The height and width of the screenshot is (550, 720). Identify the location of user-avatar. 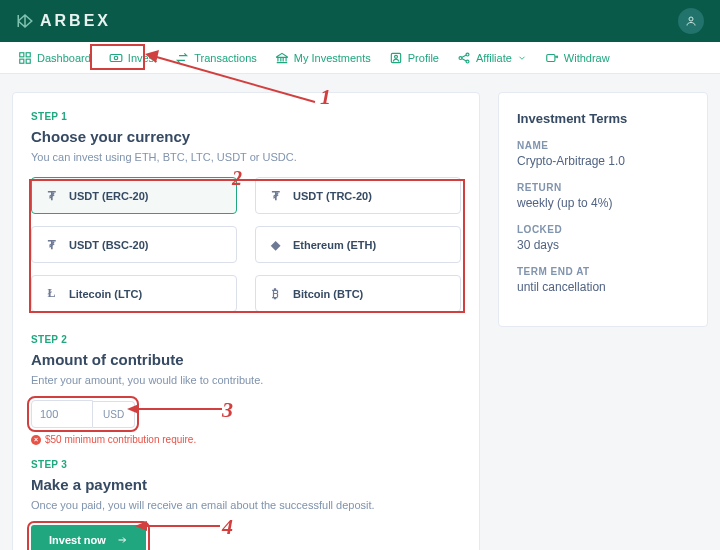
(691, 21).